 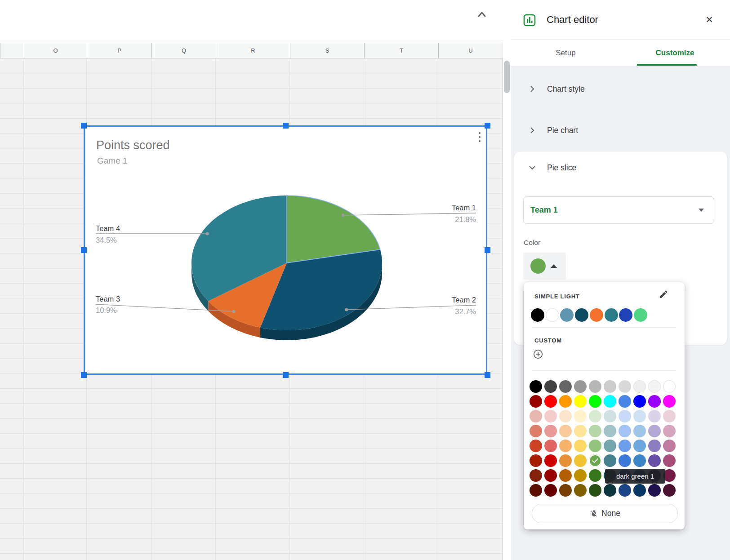 I want to click on palette-color-0000ff, so click(x=640, y=401).